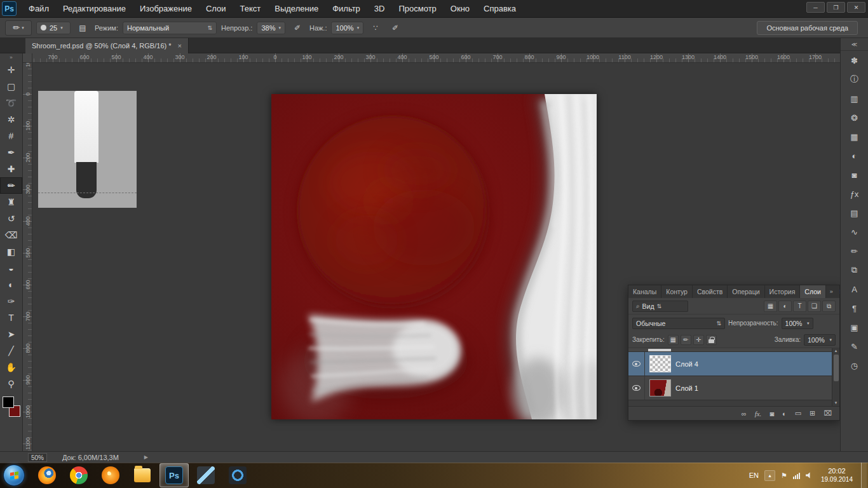  What do you see at coordinates (417, 9) in the screenshot?
I see `menu-item: Просмотр` at bounding box center [417, 9].